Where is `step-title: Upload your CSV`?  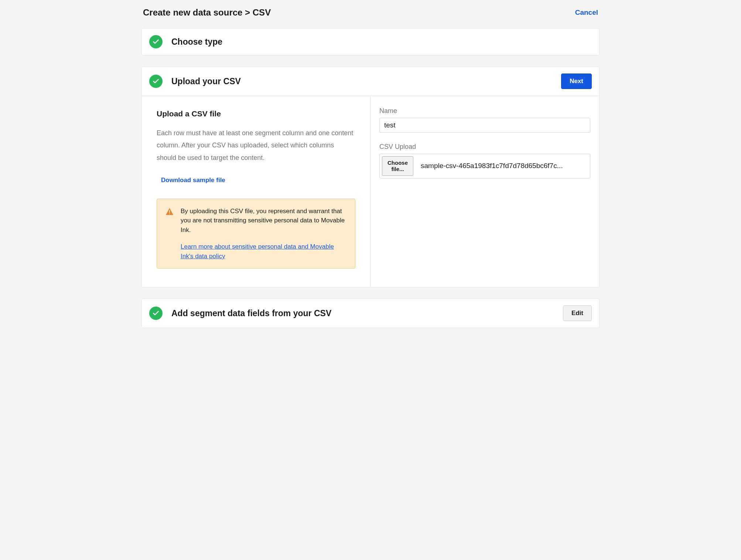 step-title: Upload your CSV is located at coordinates (366, 81).